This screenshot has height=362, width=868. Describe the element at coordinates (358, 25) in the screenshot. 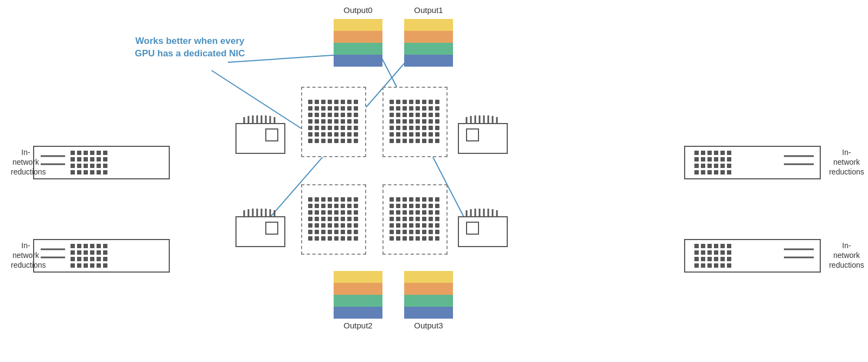

I see `output0-bar-yellow` at that location.